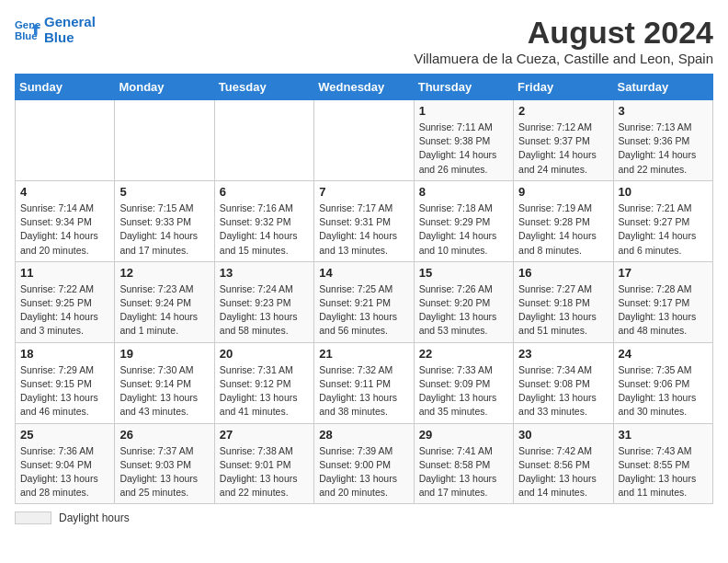 The width and height of the screenshot is (728, 563). I want to click on day-number: 25, so click(64, 434).